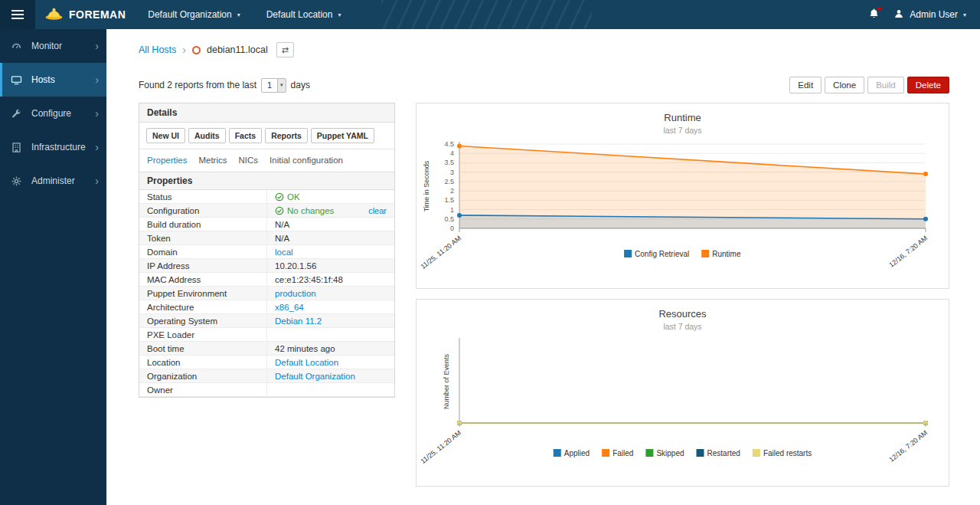 The width and height of the screenshot is (980, 505). Describe the element at coordinates (85, 15) in the screenshot. I see `brand: FOREMAN` at that location.